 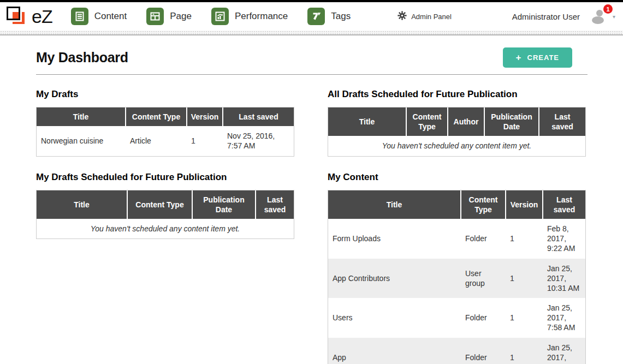 I want to click on content-icon, so click(x=80, y=16).